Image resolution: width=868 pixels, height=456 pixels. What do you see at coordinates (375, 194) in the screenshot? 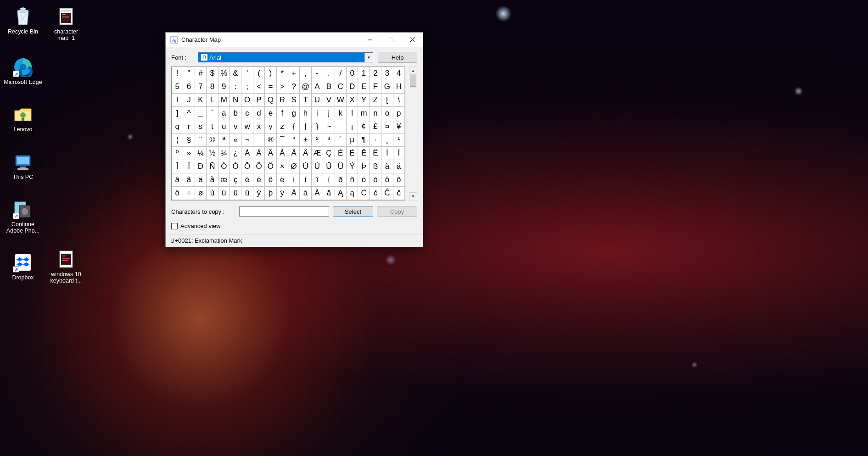
I see `char-cell: ć` at bounding box center [375, 194].